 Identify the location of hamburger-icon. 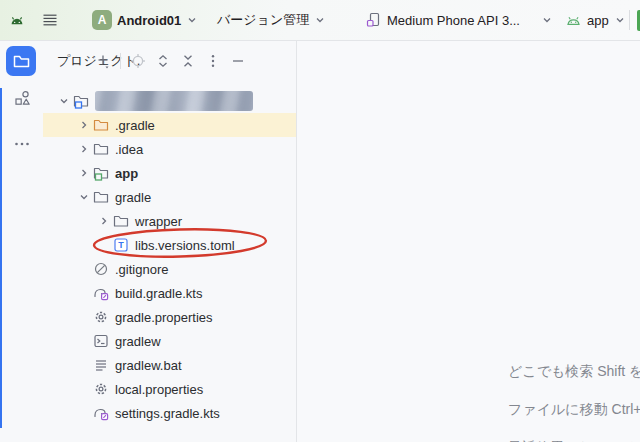
(50, 20).